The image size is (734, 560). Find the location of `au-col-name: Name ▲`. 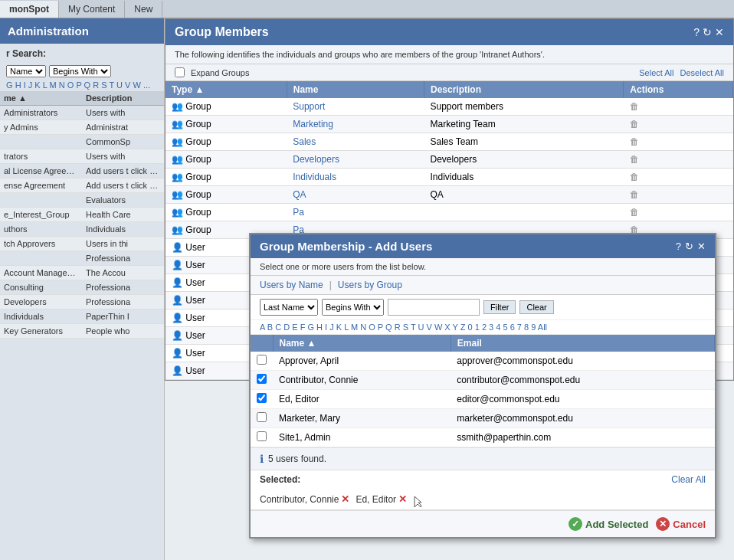

au-col-name: Name ▲ is located at coordinates (362, 343).